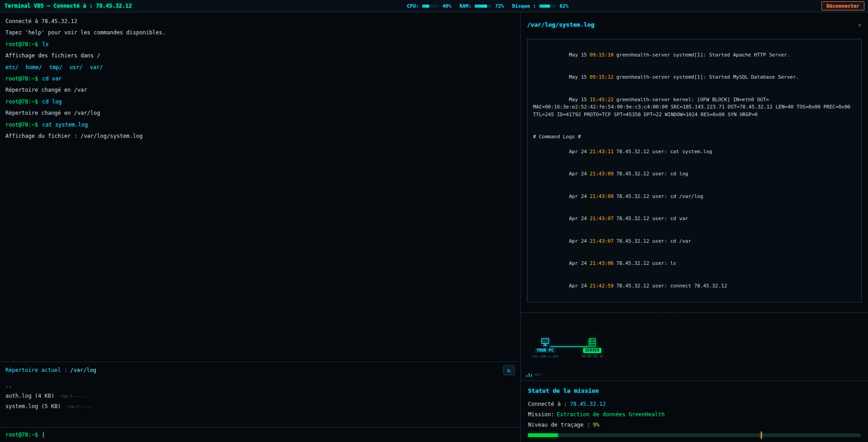  What do you see at coordinates (481, 6) in the screenshot?
I see `ram-gauge: RAM: 72%` at bounding box center [481, 6].